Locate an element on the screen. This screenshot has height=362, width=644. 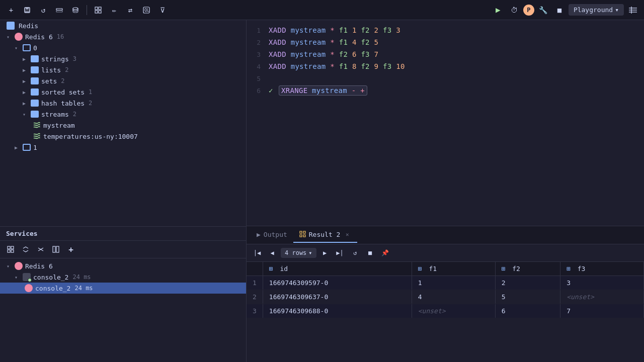
code-line-1: 1 XADD mystream * f1 1 f2 2 is located at coordinates (445, 30).